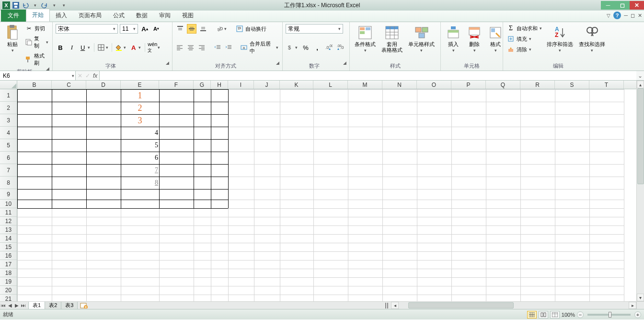  Describe the element at coordinates (17, 306) in the screenshot. I see `sheet-nav-button: ▶` at that location.